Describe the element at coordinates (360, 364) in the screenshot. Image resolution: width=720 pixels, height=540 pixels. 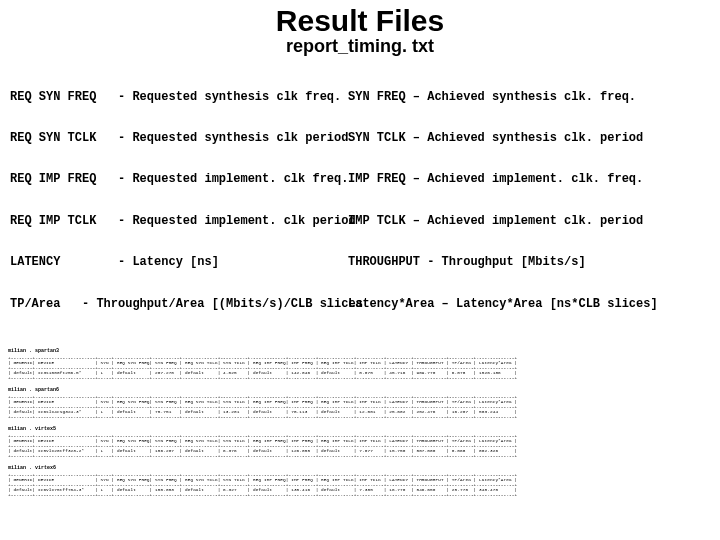
I see `table-section: milian . spartan3+--------+-------------…` at that location.